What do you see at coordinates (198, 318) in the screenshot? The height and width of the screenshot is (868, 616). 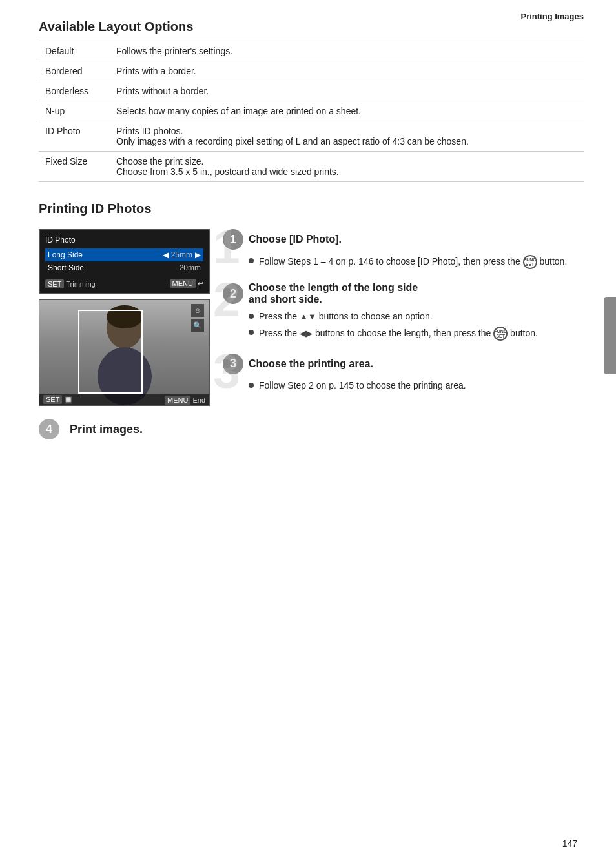 I see `overlay-icons: ☺ 🔍` at bounding box center [198, 318].